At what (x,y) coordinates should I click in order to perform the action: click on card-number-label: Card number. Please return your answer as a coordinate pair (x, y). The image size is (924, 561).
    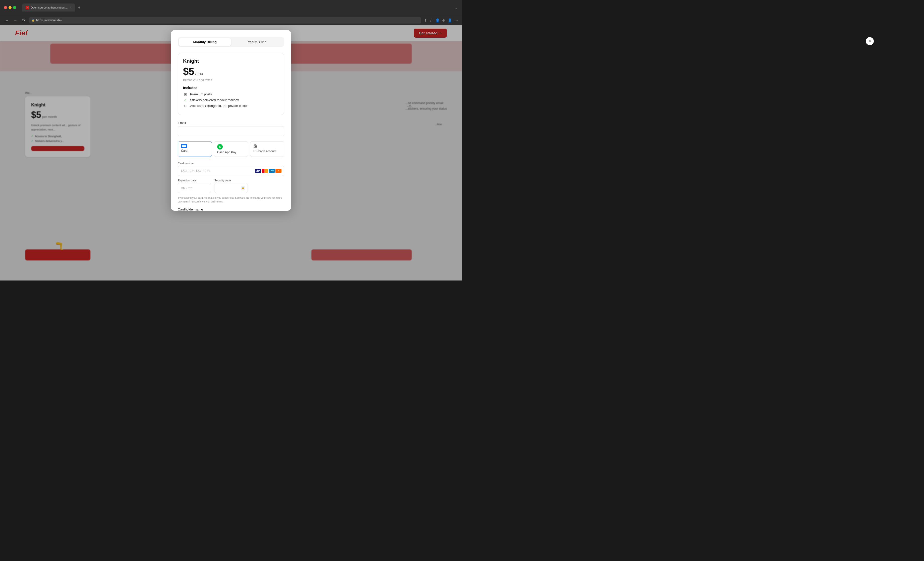
    Looking at the image, I should click on (231, 163).